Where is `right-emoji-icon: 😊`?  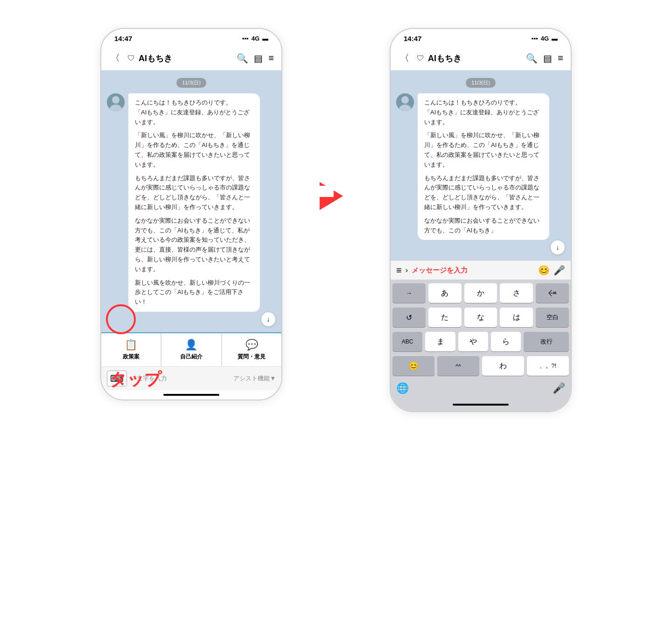 right-emoji-icon: 😊 is located at coordinates (544, 270).